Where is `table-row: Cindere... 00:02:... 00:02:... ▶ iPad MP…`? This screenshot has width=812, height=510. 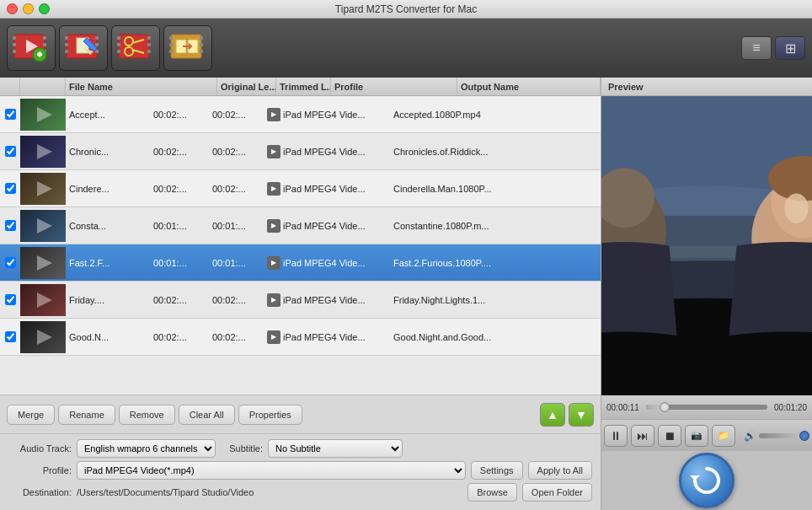 table-row: Cindere... 00:02:... 00:02:... ▶ iPad MP… is located at coordinates (300, 189).